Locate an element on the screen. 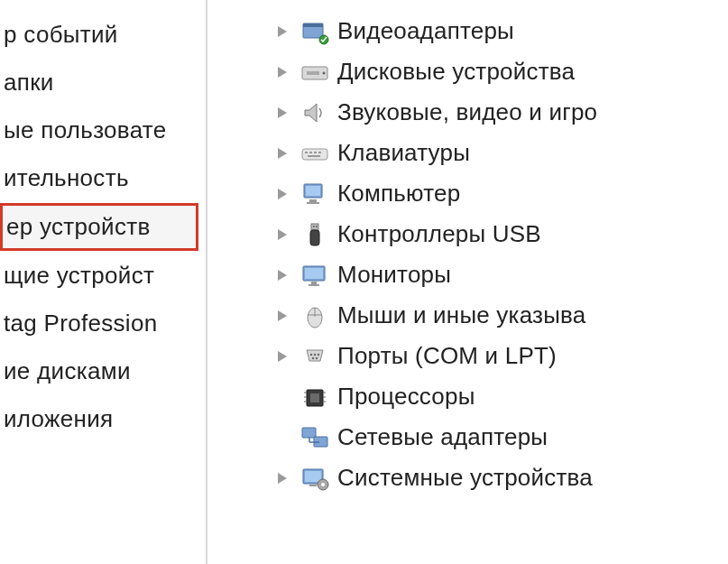 Image resolution: width=728 pixels, height=564 pixels. device-category-label: Системные устройства is located at coordinates (465, 478).